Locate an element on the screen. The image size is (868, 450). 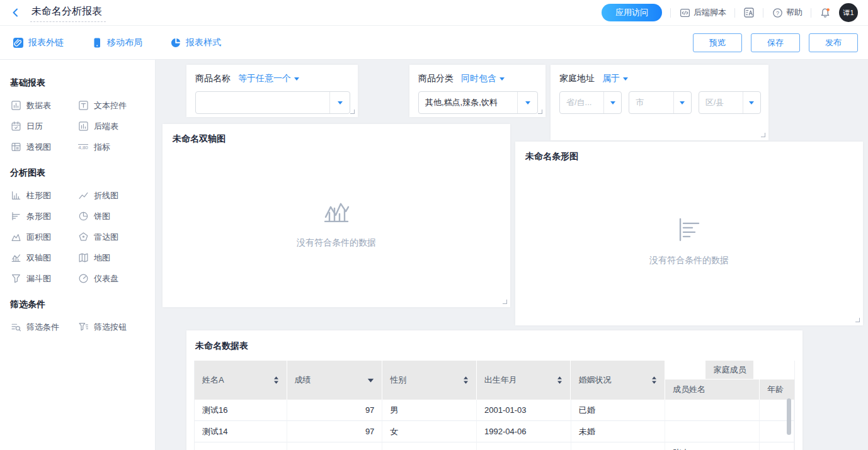
table-row: 张大 is located at coordinates (494, 446).